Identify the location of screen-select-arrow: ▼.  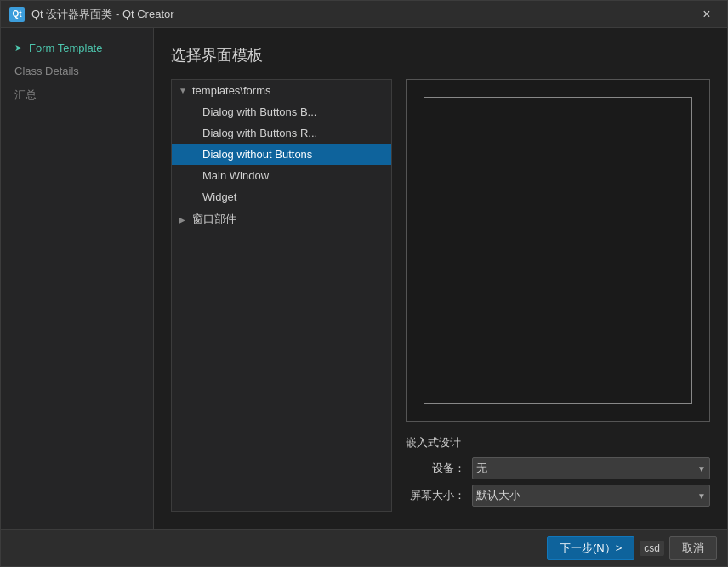
(702, 496).